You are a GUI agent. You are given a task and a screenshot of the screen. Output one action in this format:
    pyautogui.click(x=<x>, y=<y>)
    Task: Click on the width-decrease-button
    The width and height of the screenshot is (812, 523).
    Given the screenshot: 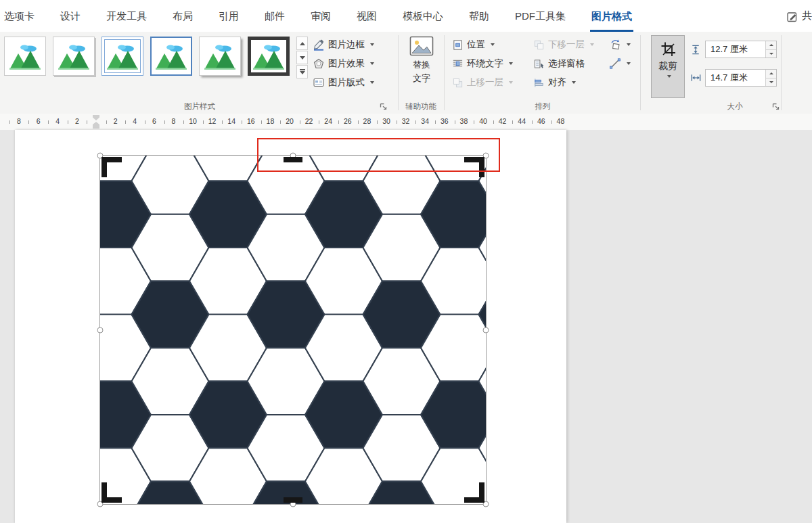 What is the action you would take?
    pyautogui.click(x=771, y=83)
    